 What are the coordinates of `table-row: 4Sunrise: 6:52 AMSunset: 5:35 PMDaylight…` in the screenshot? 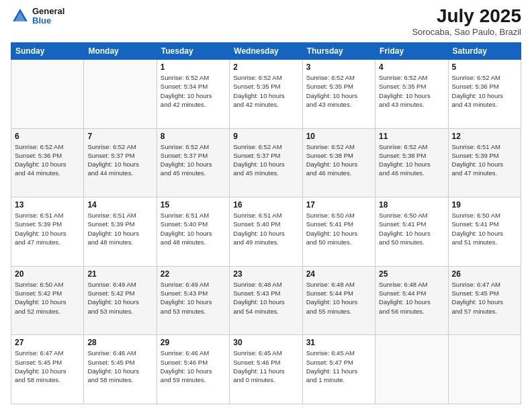 It's located at (412, 94).